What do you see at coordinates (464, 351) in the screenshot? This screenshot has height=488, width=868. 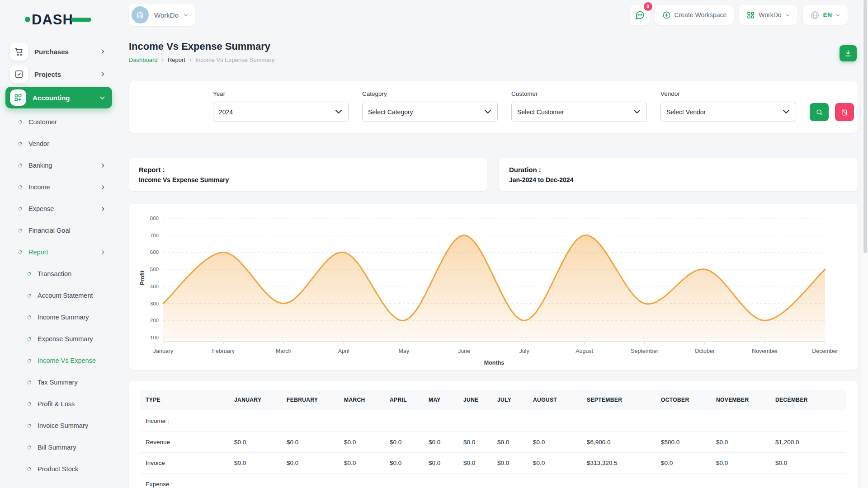 I see `svg-text: June` at bounding box center [464, 351].